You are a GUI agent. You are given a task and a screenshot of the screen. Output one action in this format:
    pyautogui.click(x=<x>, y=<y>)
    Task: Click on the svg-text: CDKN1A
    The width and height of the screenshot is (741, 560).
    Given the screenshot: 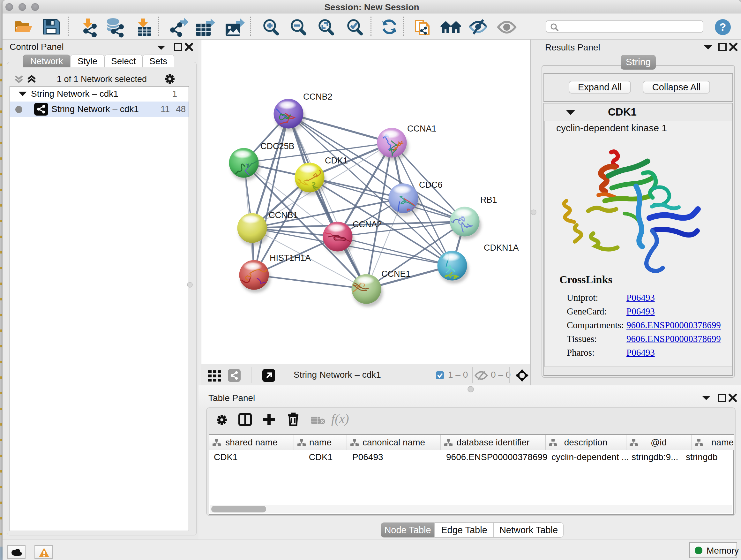 What is the action you would take?
    pyautogui.click(x=501, y=248)
    